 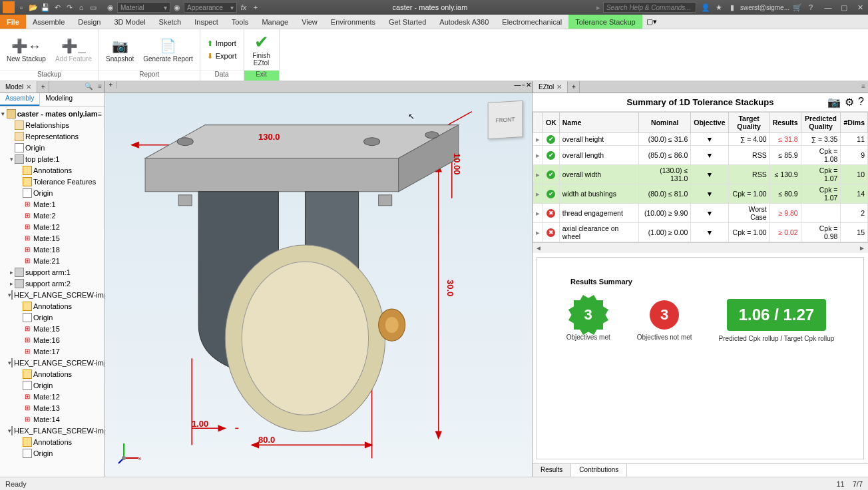 I want to click on appearance-icon: ◉, so click(x=177, y=7).